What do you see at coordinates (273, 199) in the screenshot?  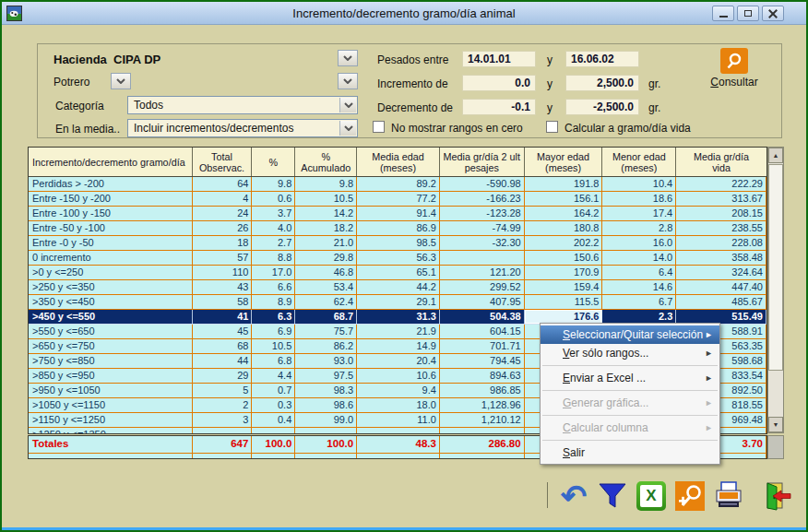 I see `table-cell: 0.6` at bounding box center [273, 199].